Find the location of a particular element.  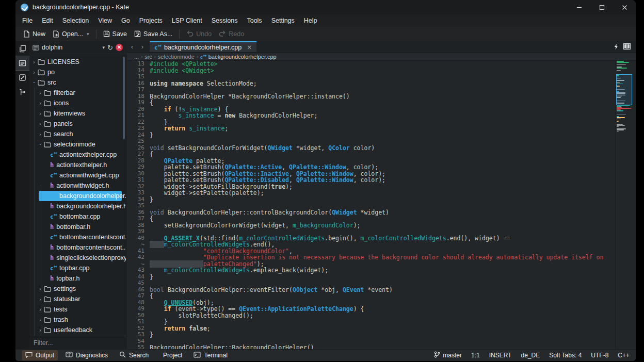

menu-help: Help is located at coordinates (311, 21).